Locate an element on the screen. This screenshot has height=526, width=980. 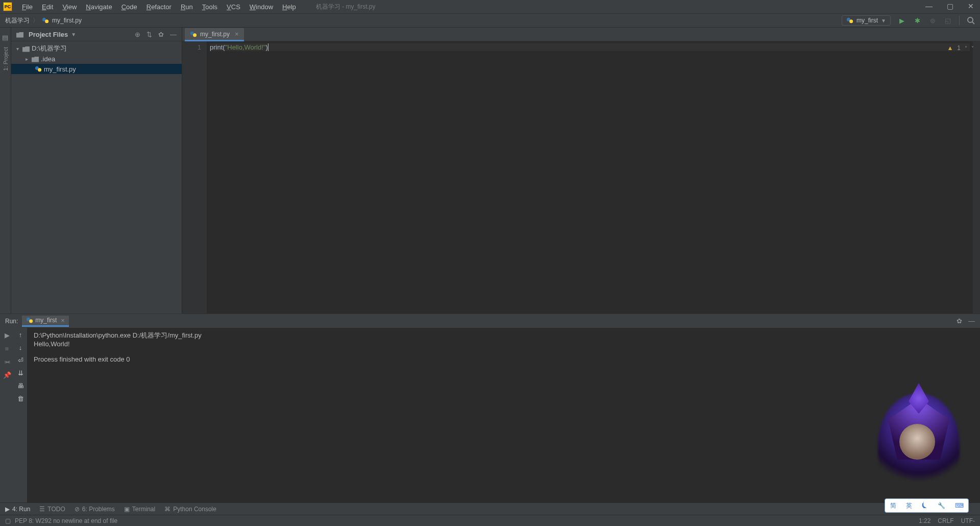
console-line1: D:\Python\Installation\python.exe D:/机器学… is located at coordinates (117, 335).